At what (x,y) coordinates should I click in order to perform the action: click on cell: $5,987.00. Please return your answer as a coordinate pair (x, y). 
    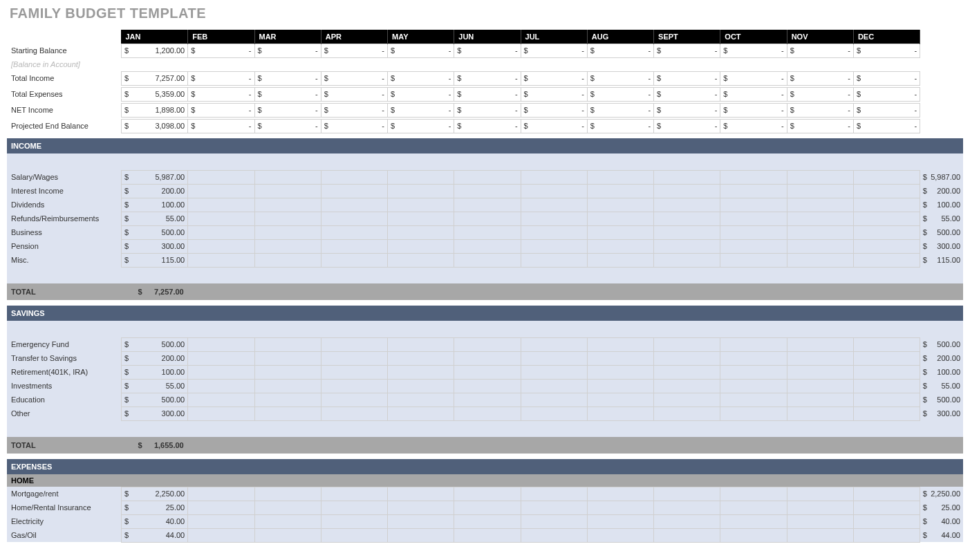
    Looking at the image, I should click on (154, 177).